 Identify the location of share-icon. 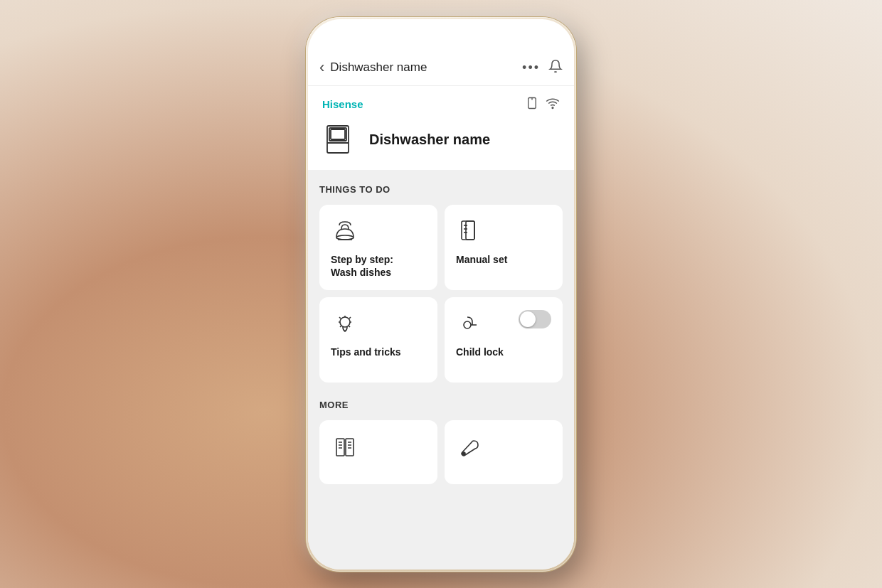
(532, 105).